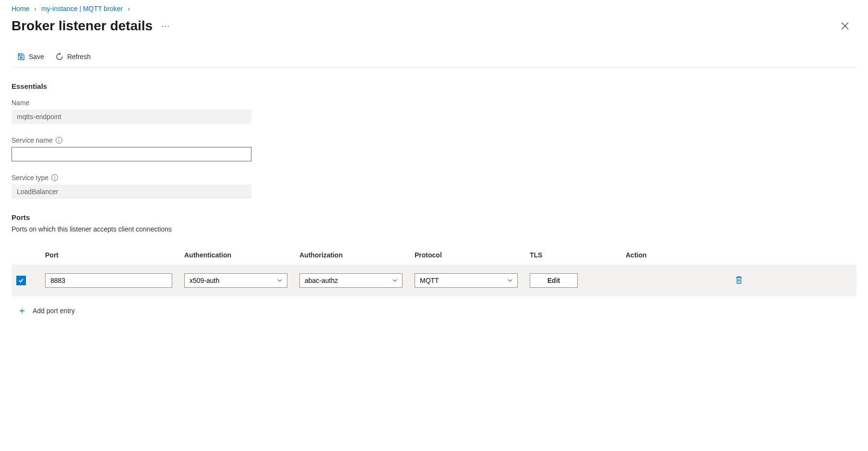 This screenshot has height=451, width=868. What do you see at coordinates (845, 26) in the screenshot?
I see `close-icon` at bounding box center [845, 26].